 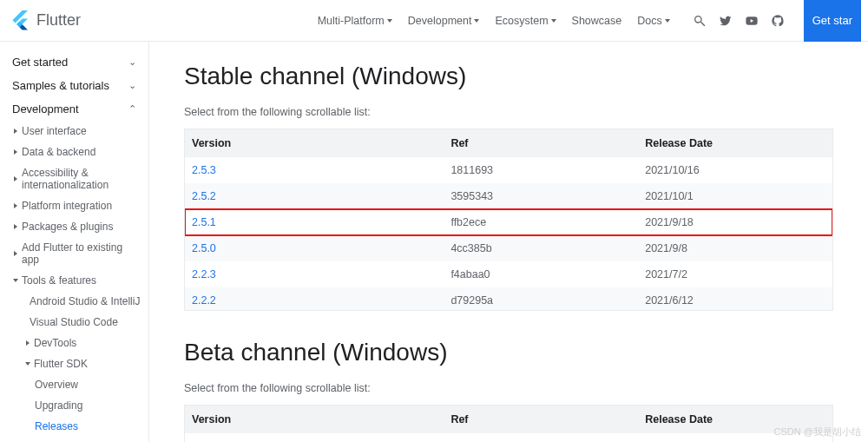 What do you see at coordinates (75, 179) in the screenshot?
I see `sidebar-item: Accessibility & internationalization` at bounding box center [75, 179].